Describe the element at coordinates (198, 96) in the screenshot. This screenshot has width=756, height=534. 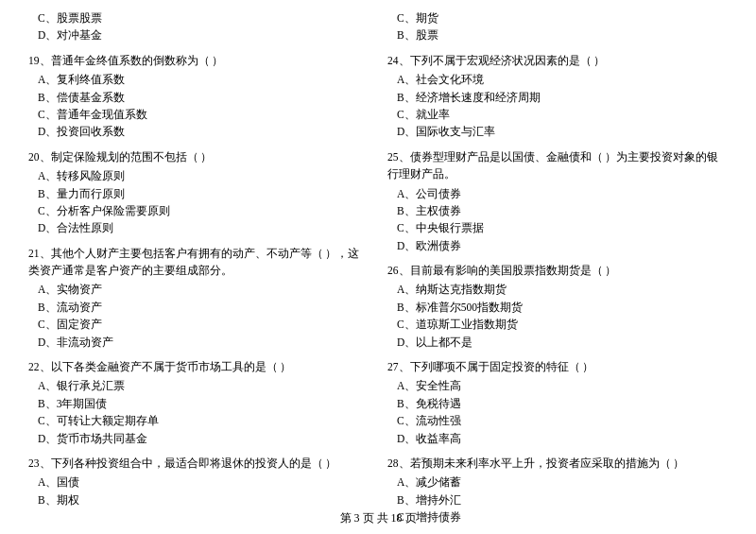
I see `question-block: 19、普通年金终值系数的倒数称为（ ）A、复利终值系数B、偿债基金系数C、普通年…` at that location.